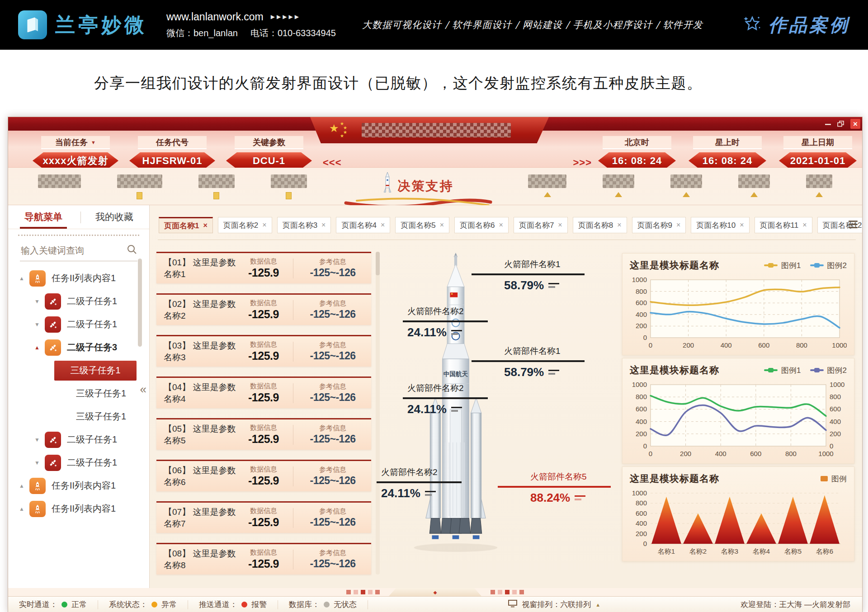 This screenshot has width=868, height=612. I want to click on page-tab: 页面名称10×, so click(720, 225).